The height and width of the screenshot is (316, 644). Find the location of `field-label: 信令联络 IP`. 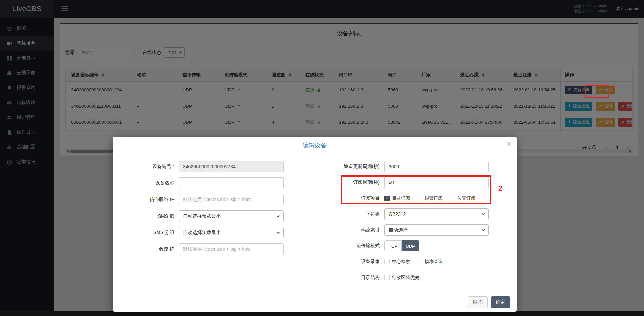

field-label: 信令联络 IP is located at coordinates (146, 200).